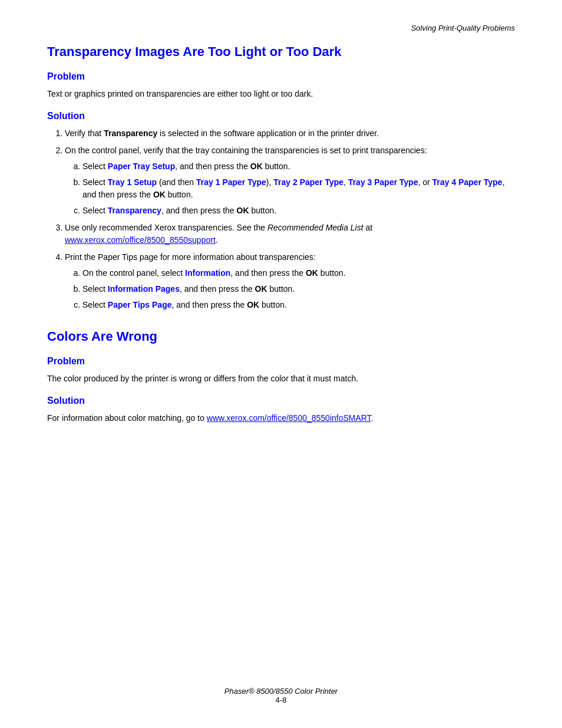 This screenshot has height=728, width=562. Describe the element at coordinates (281, 696) in the screenshot. I see `footer: Phaser® 8500/8550 Color Printer 4-8` at that location.